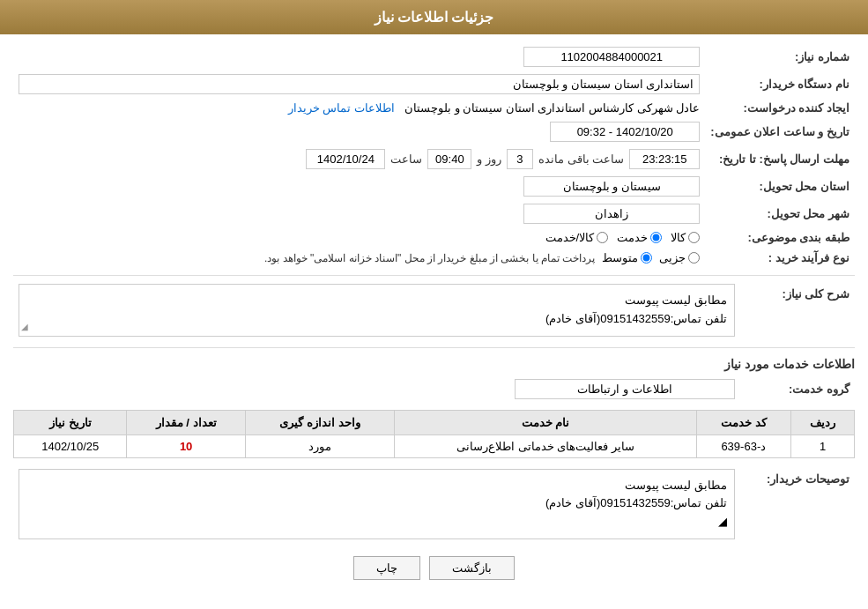 This screenshot has width=868, height=609. Describe the element at coordinates (434, 238) in the screenshot. I see `row-tabaqe: طبقه بندی موضوعی: کالا خدمت` at that location.